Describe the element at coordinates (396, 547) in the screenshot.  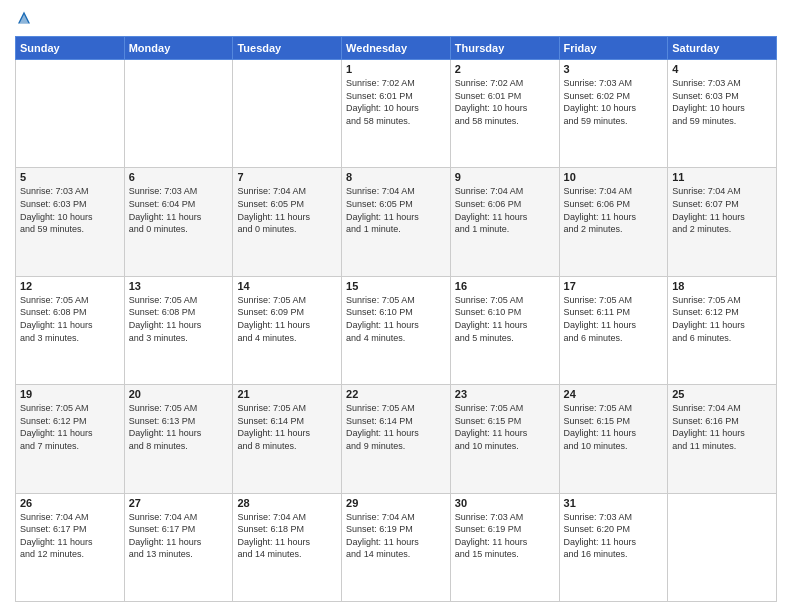
I see `day-cell: 29Sunrise: 7:04 AM Sunset: 6:19 PM Dayli…` at that location.